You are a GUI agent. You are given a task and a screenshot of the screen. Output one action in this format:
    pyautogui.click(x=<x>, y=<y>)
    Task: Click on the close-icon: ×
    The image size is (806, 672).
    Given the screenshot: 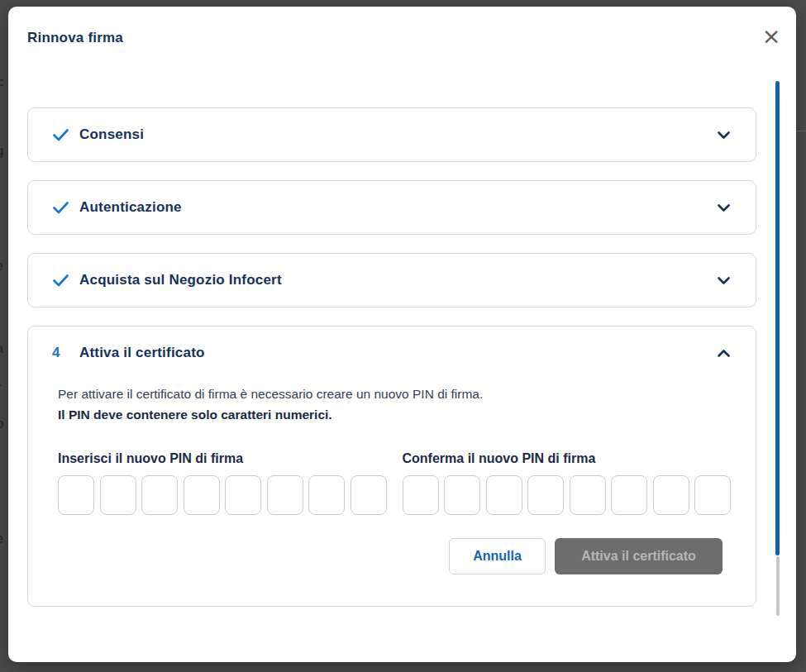 What is the action you would take?
    pyautogui.click(x=771, y=36)
    